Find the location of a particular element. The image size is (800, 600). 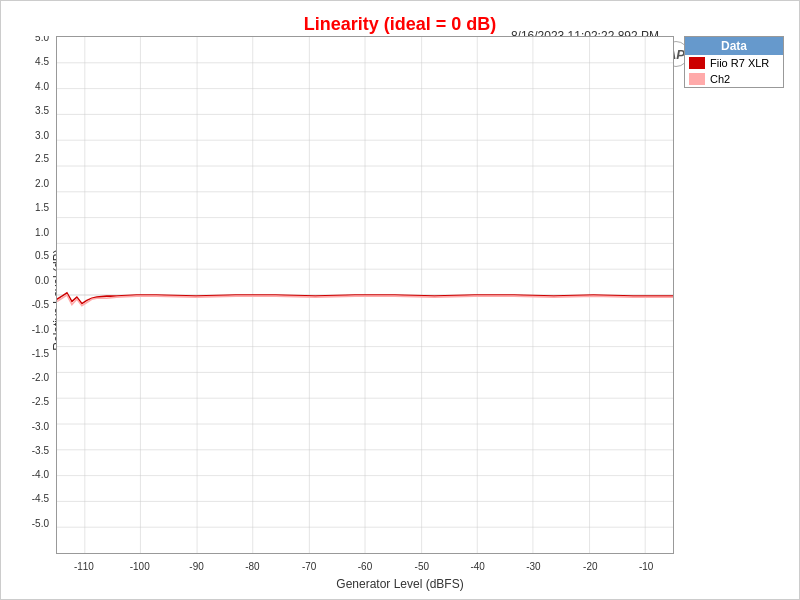

svg-text: 2.5 is located at coordinates (42, 158).